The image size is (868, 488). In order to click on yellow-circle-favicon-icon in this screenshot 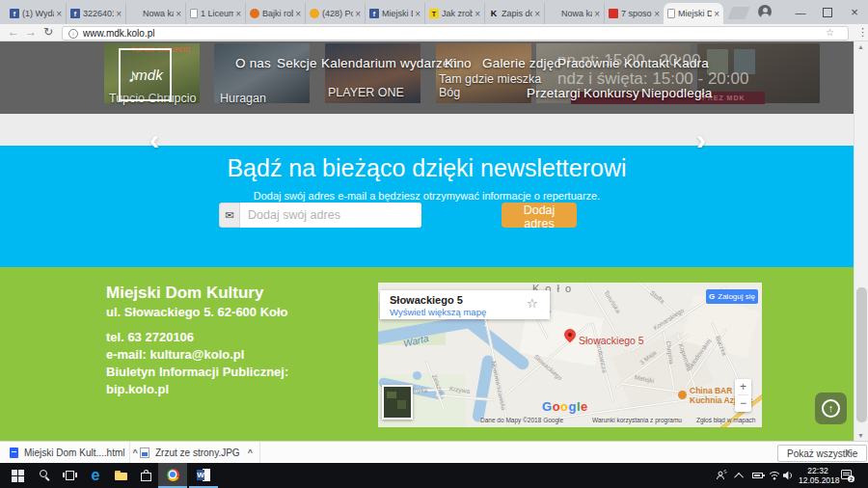, I will do `click(314, 14)`.